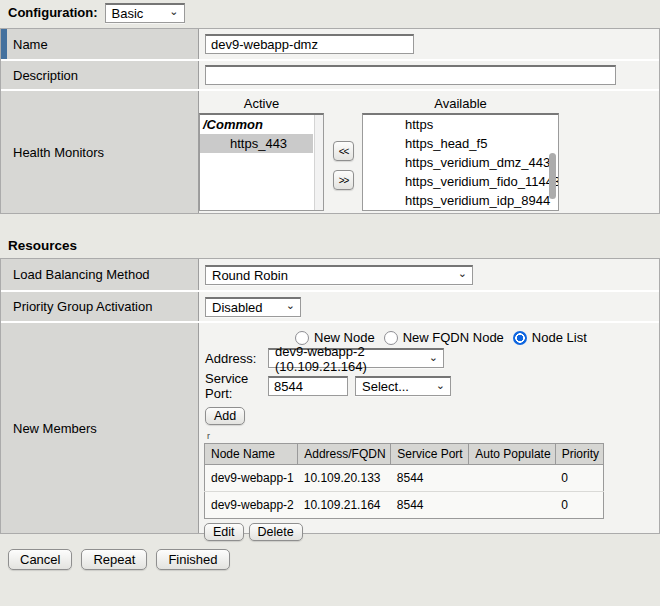  What do you see at coordinates (386, 386) in the screenshot?
I see `port-preset-select-value: Select...` at bounding box center [386, 386].